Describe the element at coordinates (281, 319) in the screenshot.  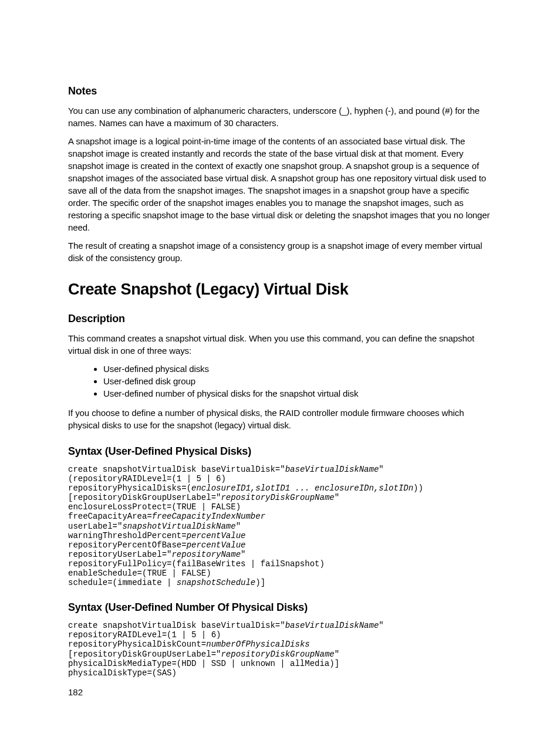
I see `description-heading: Description` at that location.